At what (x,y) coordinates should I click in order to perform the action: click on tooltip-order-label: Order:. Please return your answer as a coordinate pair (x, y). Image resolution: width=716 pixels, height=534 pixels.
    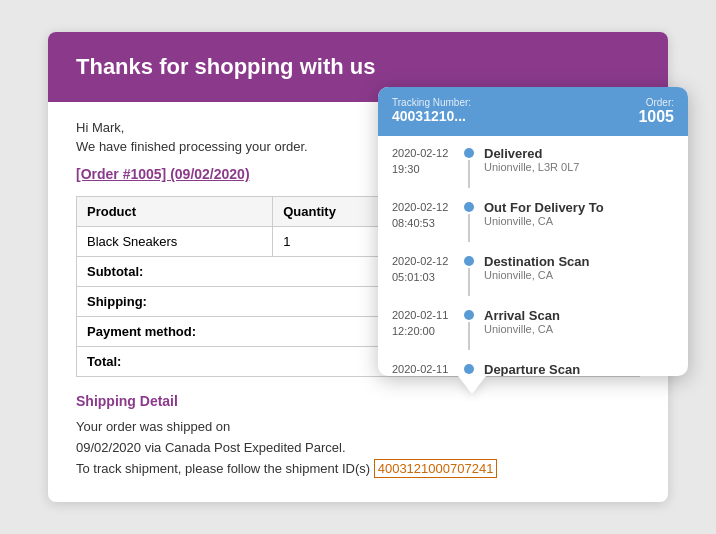
    Looking at the image, I should click on (656, 102).